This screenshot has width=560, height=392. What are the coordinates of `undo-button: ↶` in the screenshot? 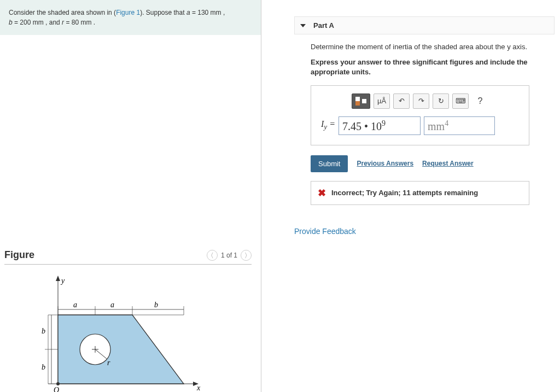 It's located at (401, 101).